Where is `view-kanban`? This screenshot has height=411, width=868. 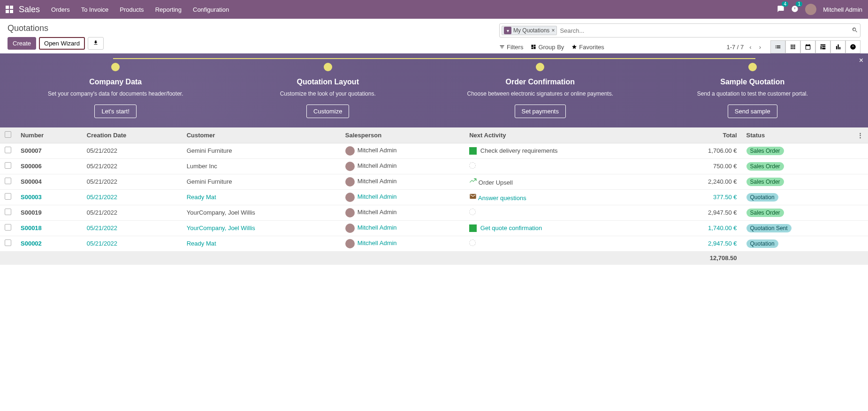
view-kanban is located at coordinates (793, 47).